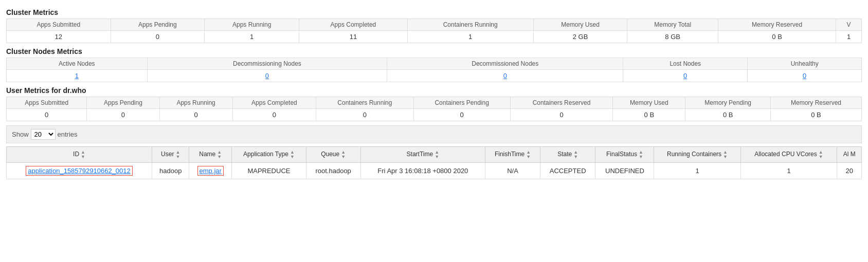 The image size is (868, 262). Describe the element at coordinates (580, 37) in the screenshot. I see `cluster-metrics-cell: 2 GB` at that location.